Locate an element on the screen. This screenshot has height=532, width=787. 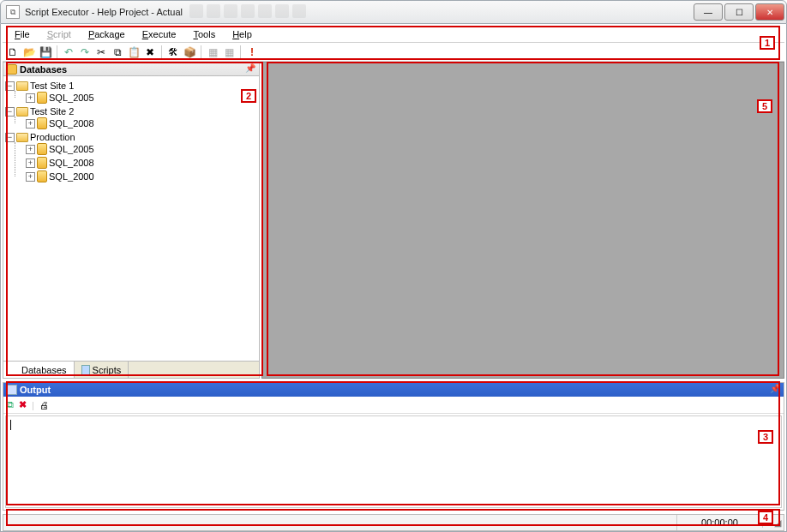
side-panel-tabs: Databases Scripts is located at coordinates (131, 369).